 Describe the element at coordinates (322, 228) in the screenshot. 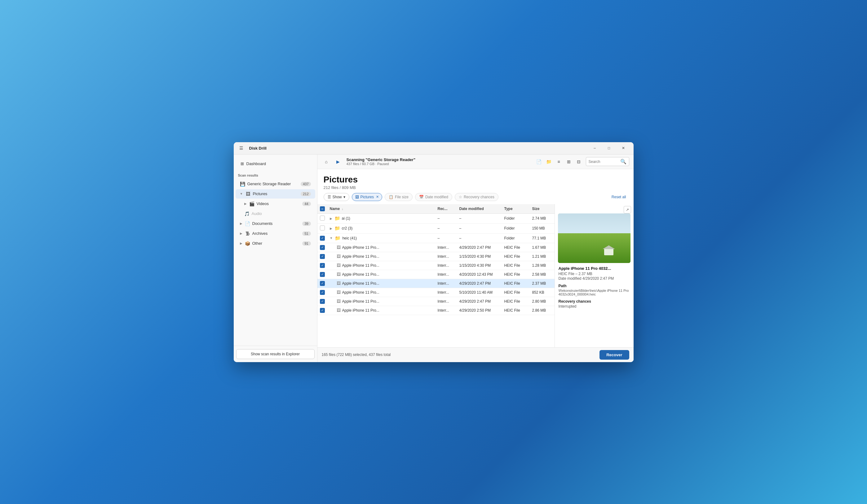

I see `row-checkbox-cr2` at that location.